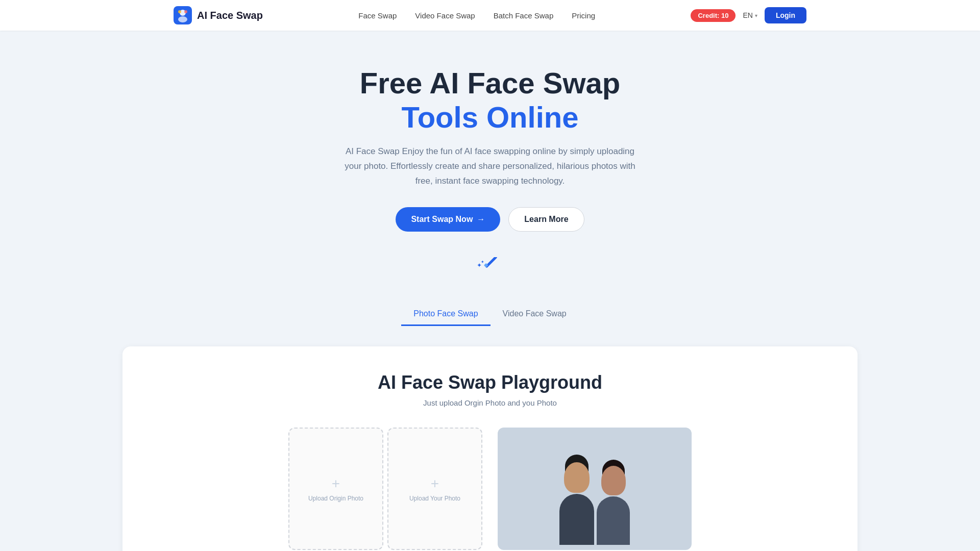 This screenshot has height=551, width=980. What do you see at coordinates (378, 15) in the screenshot?
I see `nav-face-swap: Face Swap` at bounding box center [378, 15].